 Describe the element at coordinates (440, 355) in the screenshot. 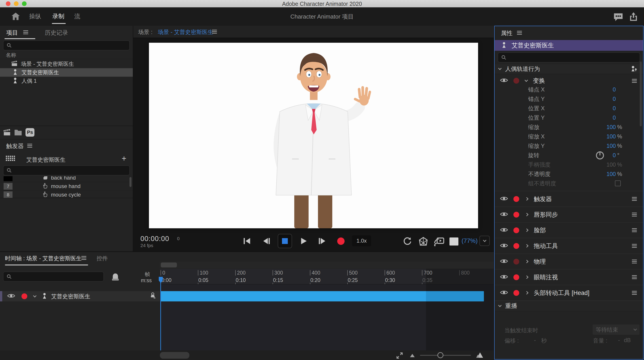

I see `timeline-zoom-handle` at that location.